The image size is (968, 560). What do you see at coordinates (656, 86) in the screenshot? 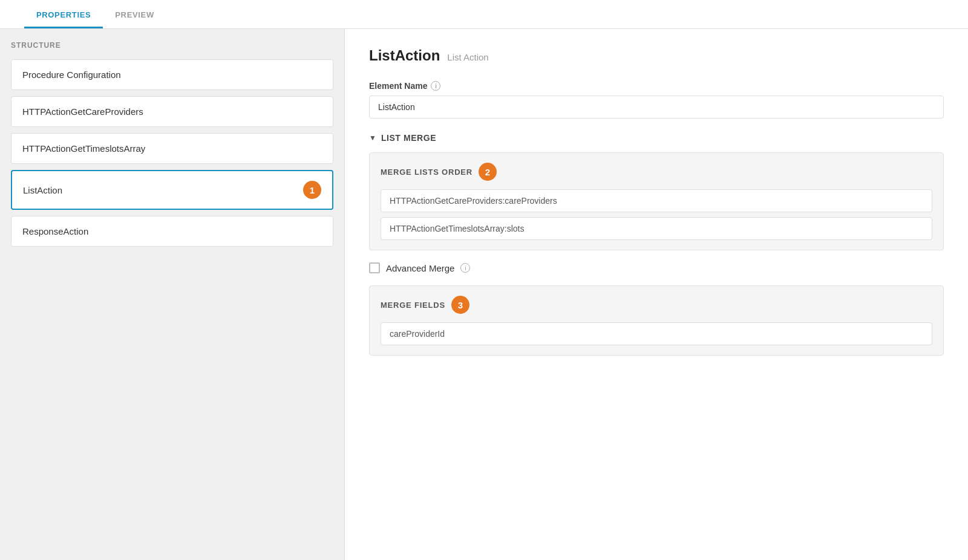
I see `element-name-label: Element Name i` at bounding box center [656, 86].